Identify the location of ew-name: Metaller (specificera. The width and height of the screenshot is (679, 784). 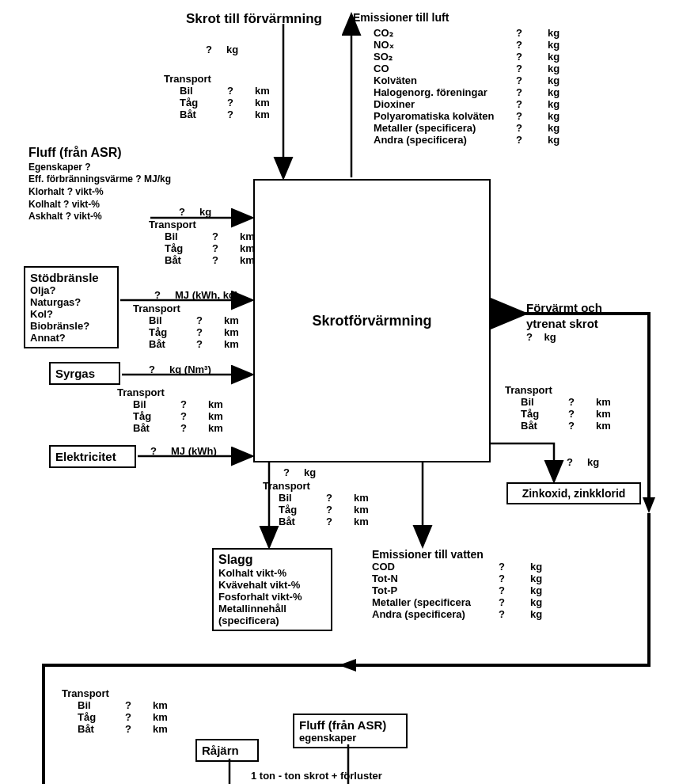
(435, 602).